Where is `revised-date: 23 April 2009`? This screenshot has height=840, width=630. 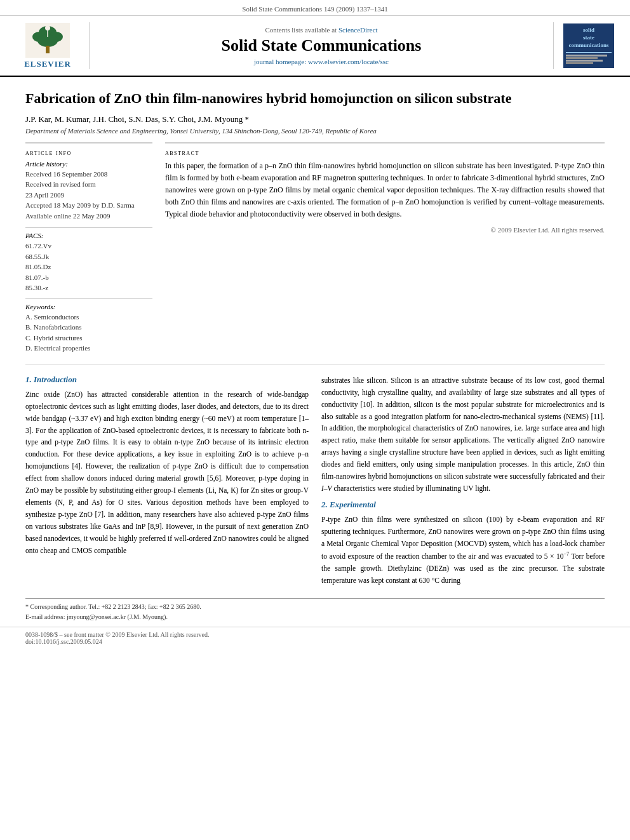 revised-date: 23 April 2009 is located at coordinates (89, 196).